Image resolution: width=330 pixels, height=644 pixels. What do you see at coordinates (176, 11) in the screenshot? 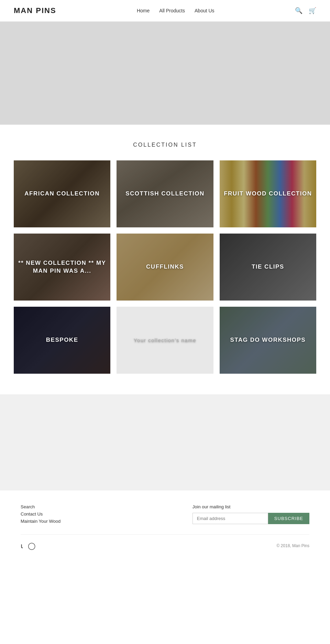
I see `main-nav: Home All Products About Us` at bounding box center [176, 11].